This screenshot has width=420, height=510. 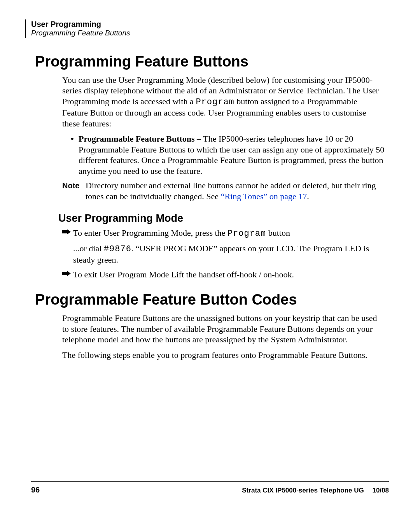 I want to click on steps-list: To enter User Programming Mode, press th…, so click(x=224, y=254).